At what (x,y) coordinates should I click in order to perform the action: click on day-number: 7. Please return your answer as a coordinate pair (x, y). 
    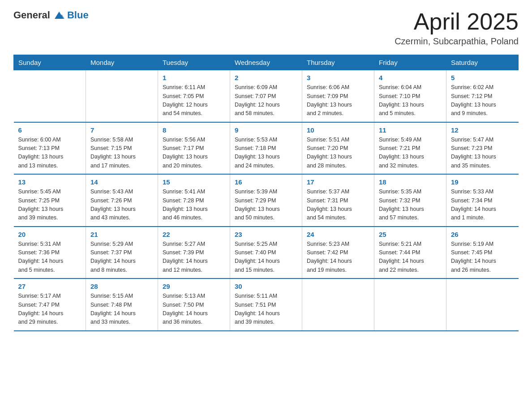
    Looking at the image, I should click on (122, 130).